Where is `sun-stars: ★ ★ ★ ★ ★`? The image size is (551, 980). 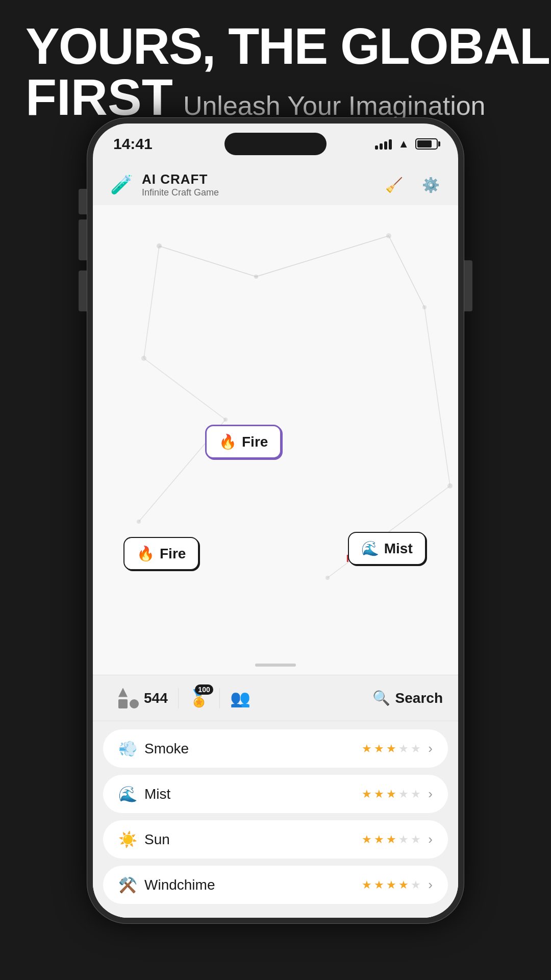
sun-stars: ★ ★ ★ ★ ★ is located at coordinates (391, 840).